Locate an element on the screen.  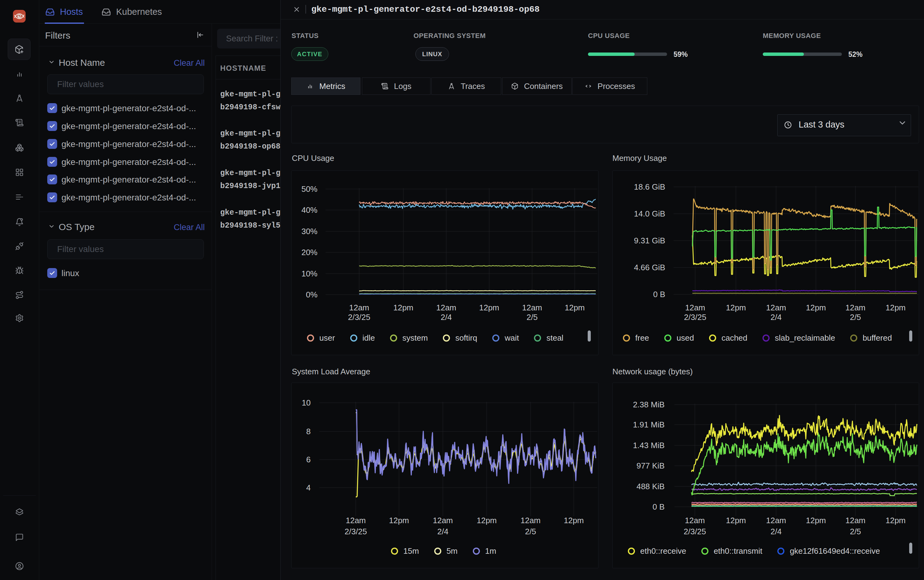
svg-text: 9.31 GiB is located at coordinates (650, 241).